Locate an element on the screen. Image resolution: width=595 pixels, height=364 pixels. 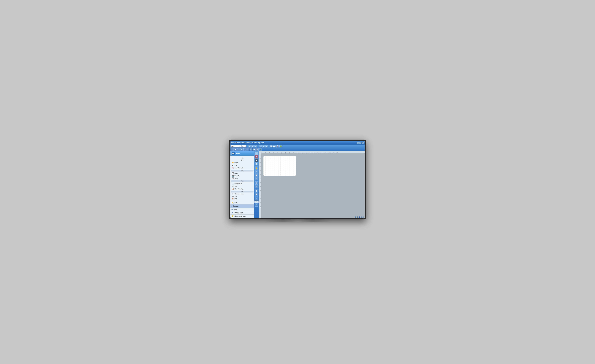
bold-button: B is located at coordinates (249, 146).